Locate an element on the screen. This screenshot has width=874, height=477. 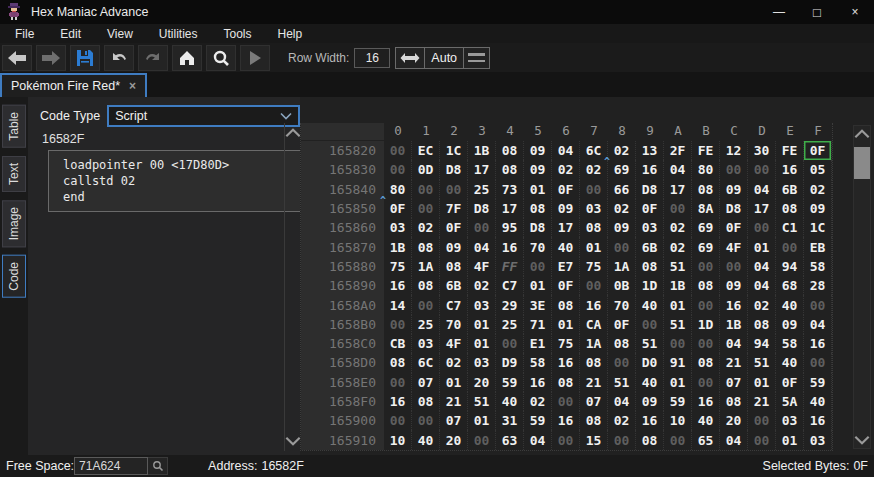
hex-cell: 30 is located at coordinates (762, 150).